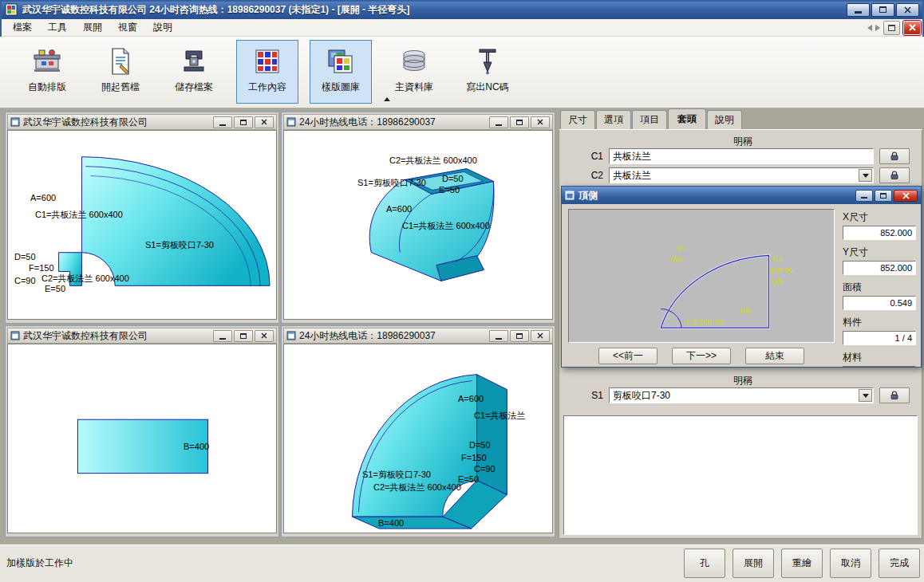 This screenshot has height=582, width=924. I want to click on dim-label-e: E=50, so click(468, 479).